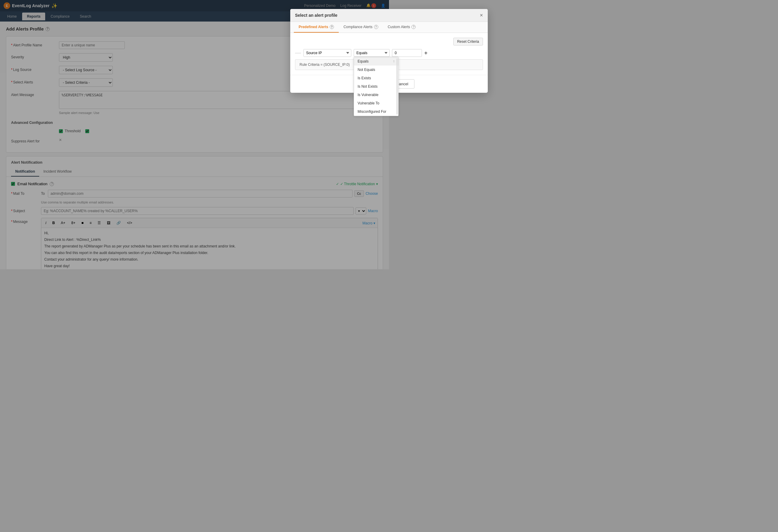 This screenshot has height=532, width=778. I want to click on operator-option-is-not-exists: Is Not Exists, so click(372, 86).